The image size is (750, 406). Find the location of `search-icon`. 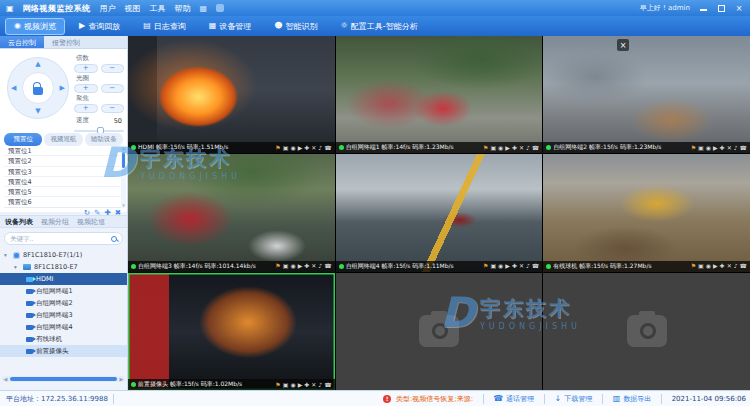

search-icon is located at coordinates (114, 239).